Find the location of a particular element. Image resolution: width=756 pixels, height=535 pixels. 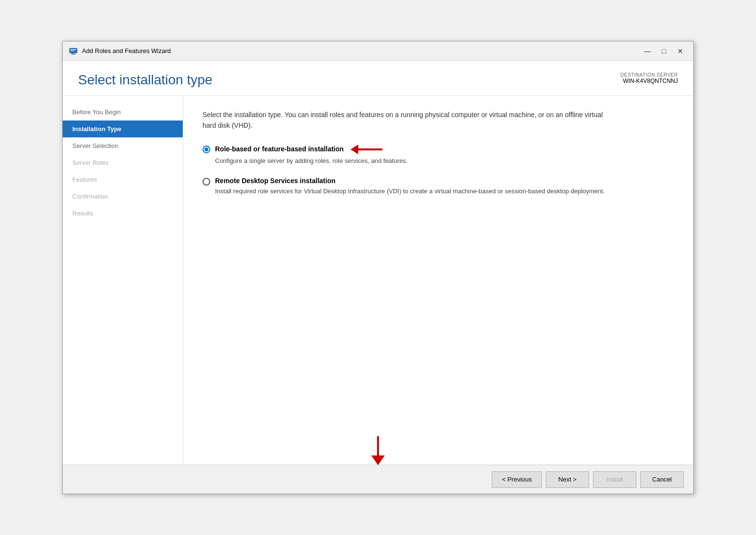

title-bar: Add Roles and Features Wizard — □ ✕ is located at coordinates (378, 51).